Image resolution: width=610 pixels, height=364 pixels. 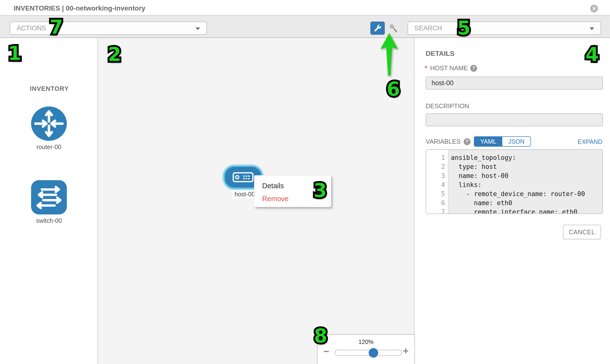 I want to click on palette-item-switch: switch-00, so click(x=49, y=202).